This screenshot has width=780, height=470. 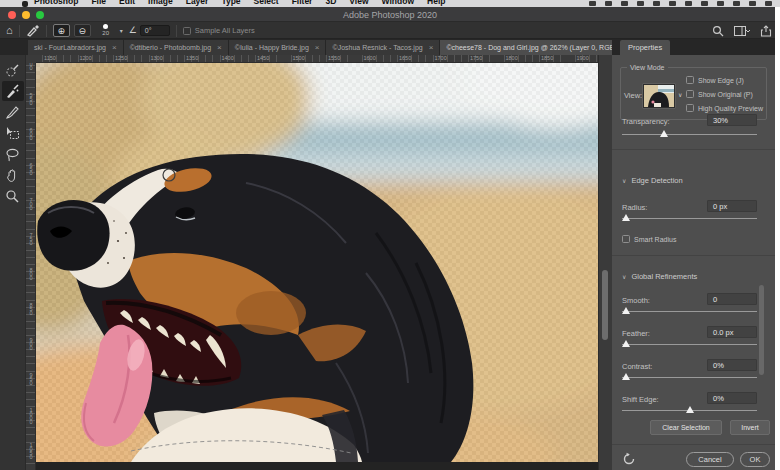 What do you see at coordinates (652, 180) in the screenshot?
I see `edge-detection-header: ∨Edge Detection` at bounding box center [652, 180].